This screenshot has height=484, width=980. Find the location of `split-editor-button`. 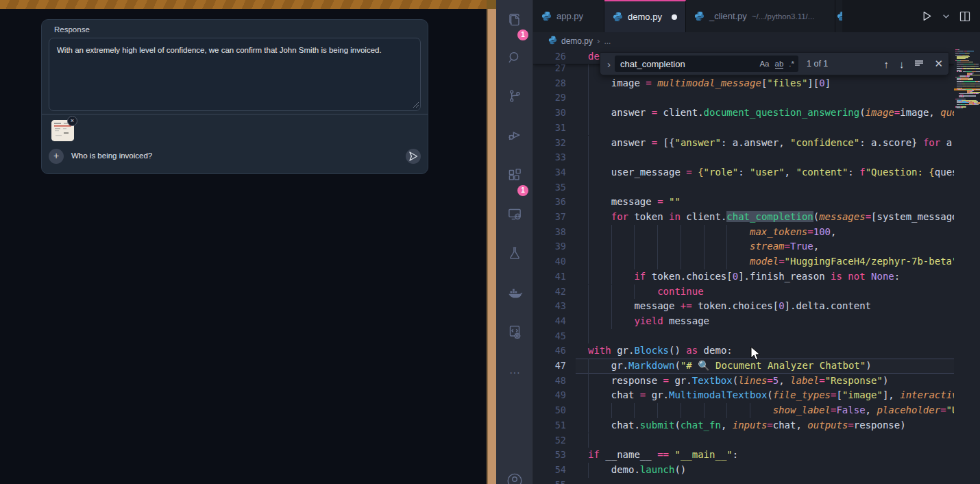

split-editor-button is located at coordinates (965, 16).